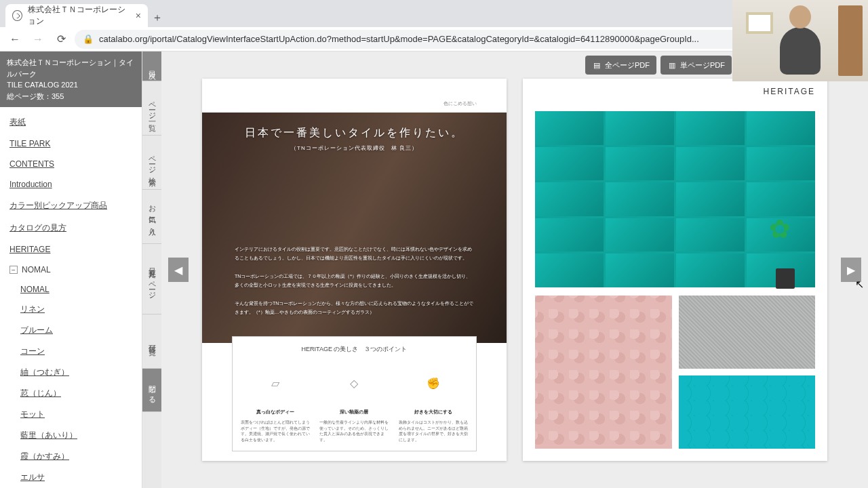  What do you see at coordinates (275, 384) in the screenshot?
I see `tile-sketch-icon: ▱` at bounding box center [275, 384].